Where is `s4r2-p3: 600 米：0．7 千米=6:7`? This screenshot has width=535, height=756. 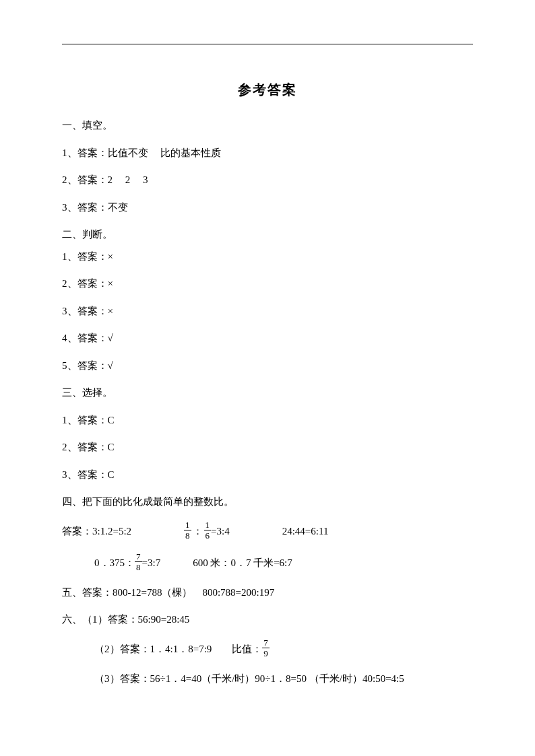
s4r2-p3: 600 米：0．7 千米=6:7 is located at coordinates (243, 563).